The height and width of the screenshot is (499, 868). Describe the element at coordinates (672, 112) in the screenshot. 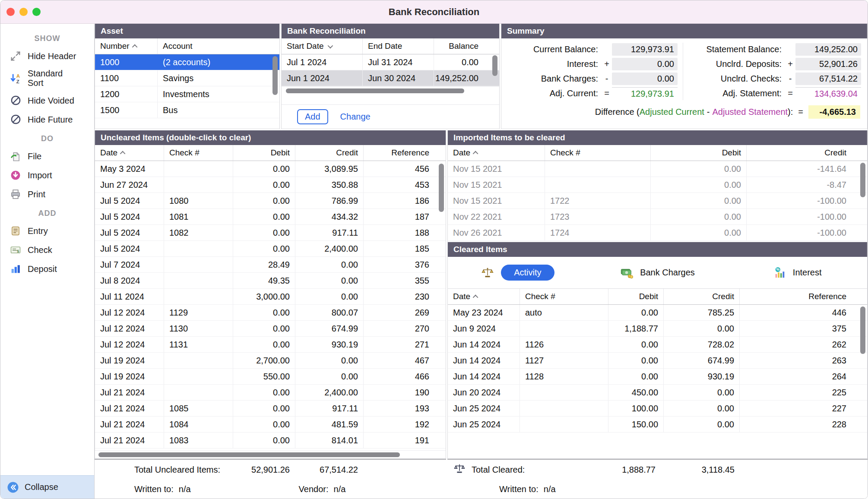

I see `adjusted-current-label: Adjusted Current` at that location.